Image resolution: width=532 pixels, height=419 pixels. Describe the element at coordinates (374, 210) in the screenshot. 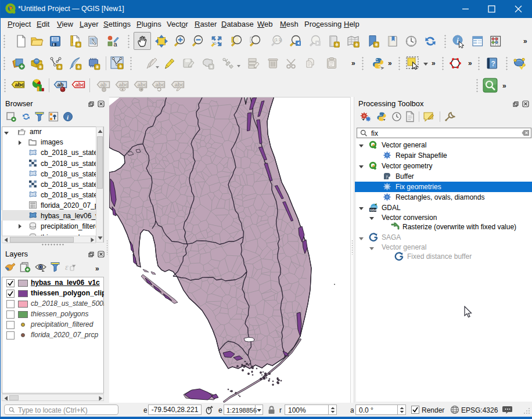

I see `svg-text: GDAL` at that location.